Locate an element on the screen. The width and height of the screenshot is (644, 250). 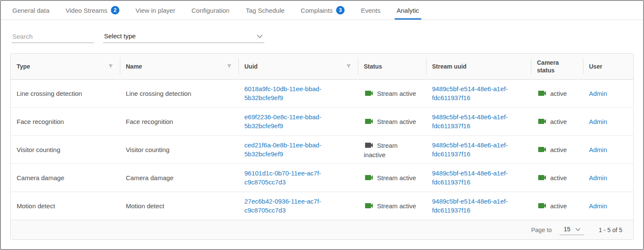
pagination-bar: Page to 15 1 - 5 of 5 is located at coordinates (322, 230).